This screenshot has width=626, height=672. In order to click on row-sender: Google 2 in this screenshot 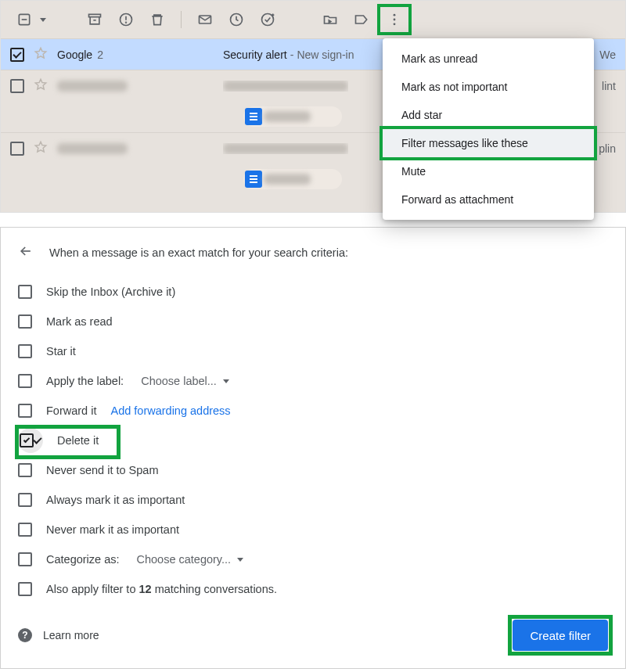, I will do `click(135, 55)`.